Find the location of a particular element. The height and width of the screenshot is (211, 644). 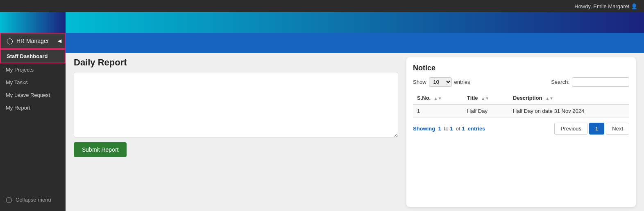

header-banner is located at coordinates (355, 22).